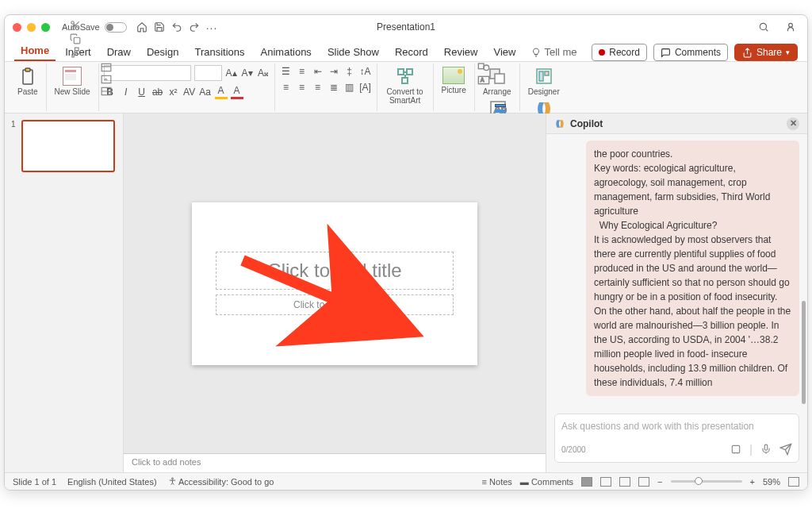 This screenshot has width=812, height=508. What do you see at coordinates (366, 87) in the screenshot?
I see `align-text-icon: [A]` at bounding box center [366, 87].